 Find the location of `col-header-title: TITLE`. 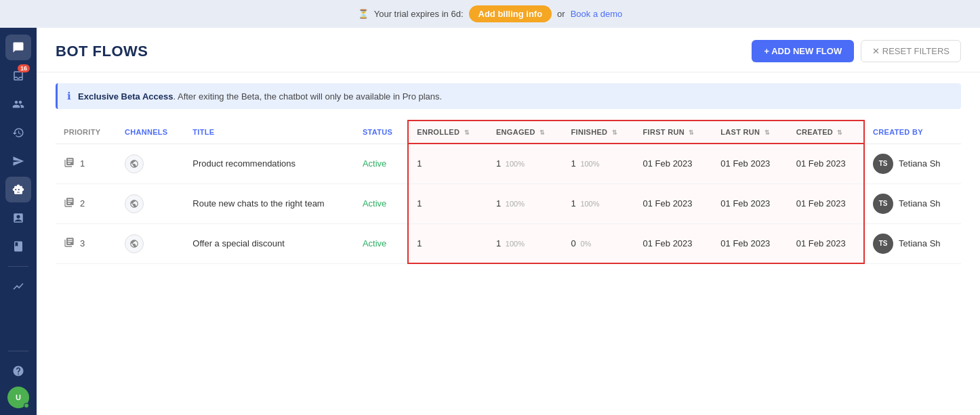

col-header-title: TITLE is located at coordinates (270, 132).